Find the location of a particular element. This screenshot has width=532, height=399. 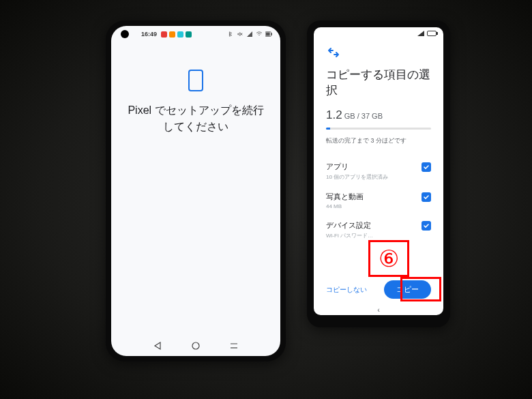

size-used-unit: GB is located at coordinates (350, 116).